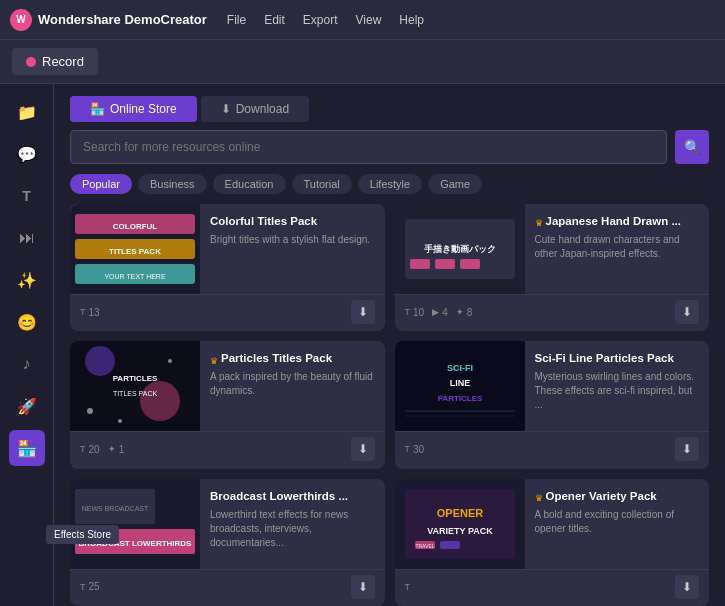  What do you see at coordinates (116, 508) in the screenshot?
I see `svg-text: NEWS BROADCAST` at bounding box center [116, 508].